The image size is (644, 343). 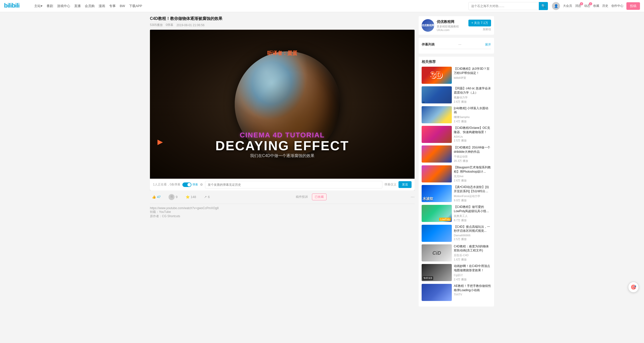 I want to click on danmaku-input, so click(x=294, y=185).